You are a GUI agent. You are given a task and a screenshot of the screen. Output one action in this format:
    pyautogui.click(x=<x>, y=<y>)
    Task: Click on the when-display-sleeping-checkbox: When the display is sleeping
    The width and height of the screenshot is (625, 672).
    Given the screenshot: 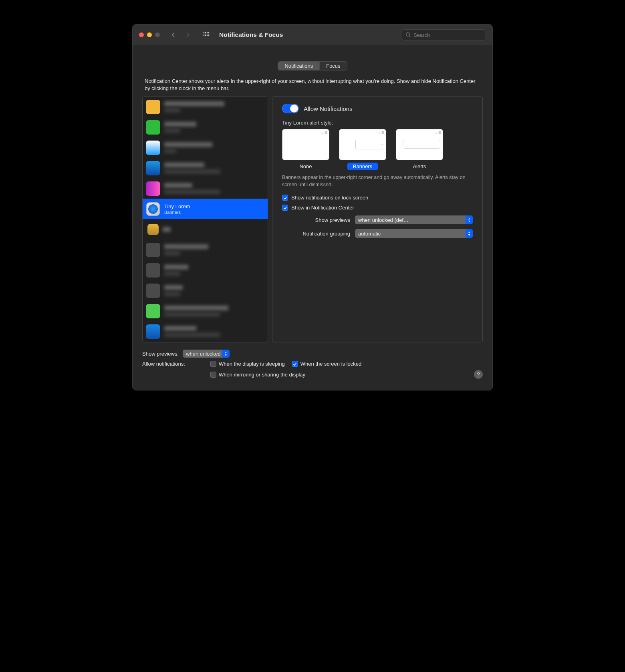 What is the action you would take?
    pyautogui.click(x=248, y=364)
    